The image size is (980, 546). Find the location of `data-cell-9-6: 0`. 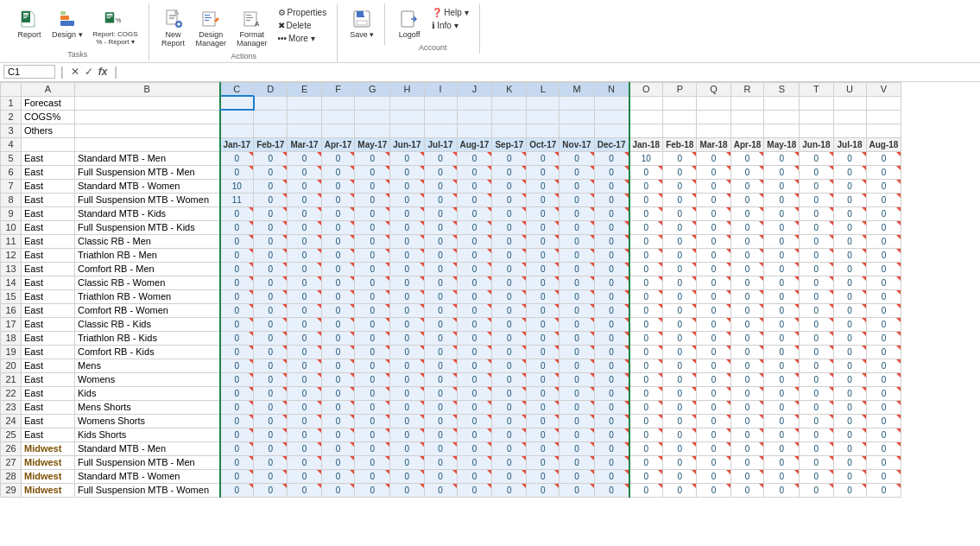

data-cell-9-6: 0 is located at coordinates (440, 213).